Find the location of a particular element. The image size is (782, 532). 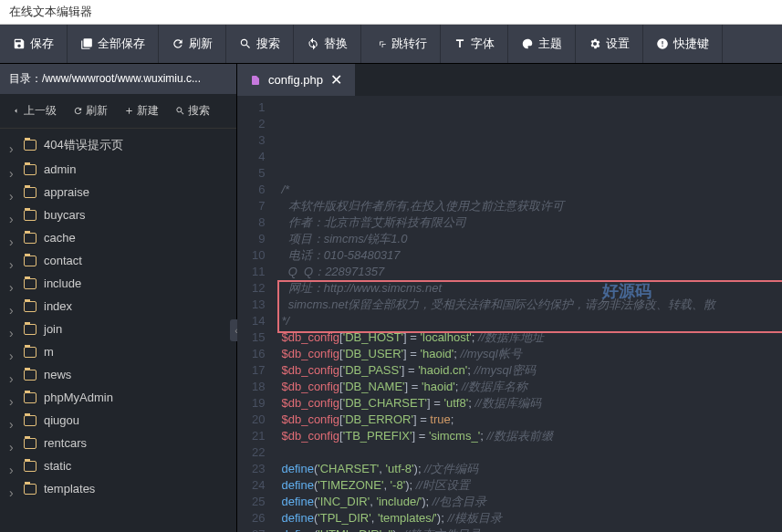

tree-item: m is located at coordinates (119, 352).